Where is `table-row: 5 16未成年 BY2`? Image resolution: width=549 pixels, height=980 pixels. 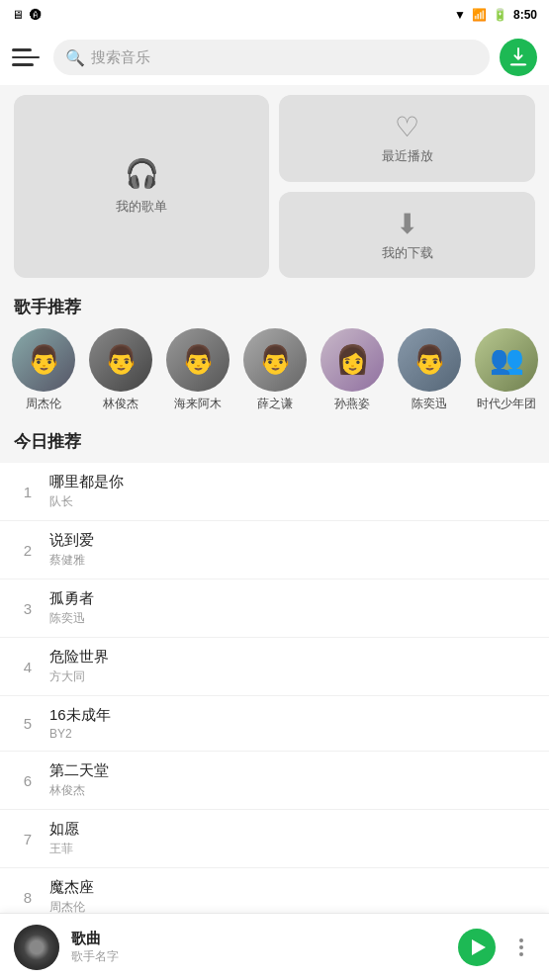
table-row: 5 16未成年 BY2 is located at coordinates (275, 724).